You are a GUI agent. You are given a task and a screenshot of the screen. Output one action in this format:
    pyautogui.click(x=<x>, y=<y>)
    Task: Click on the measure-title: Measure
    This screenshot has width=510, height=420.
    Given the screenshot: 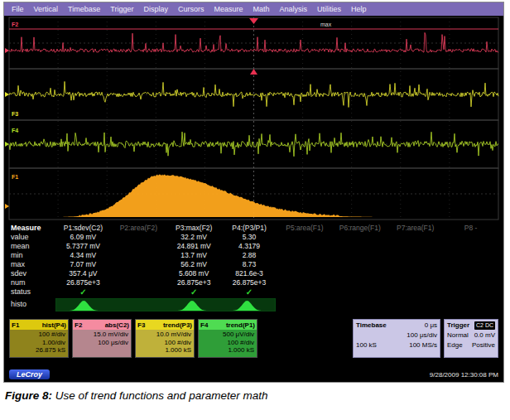 What is the action you would take?
    pyautogui.click(x=33, y=229)
    